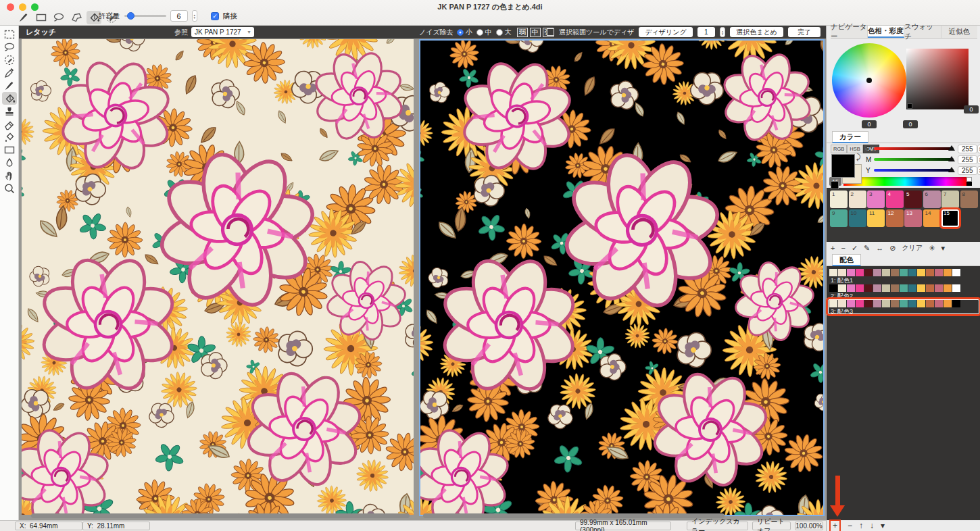 The width and height of the screenshot is (980, 531). I want to click on hue-wheel, so click(869, 80).